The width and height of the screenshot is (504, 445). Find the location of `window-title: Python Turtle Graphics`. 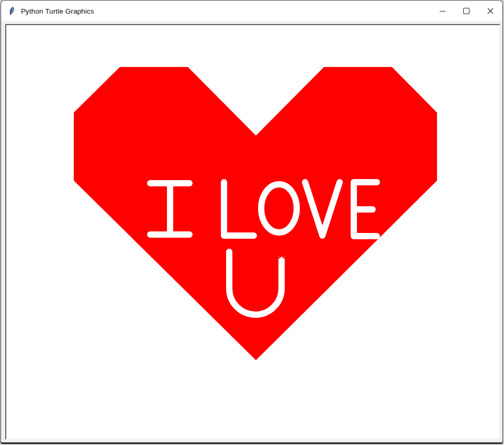

window-title: Python Turtle Graphics is located at coordinates (58, 12).